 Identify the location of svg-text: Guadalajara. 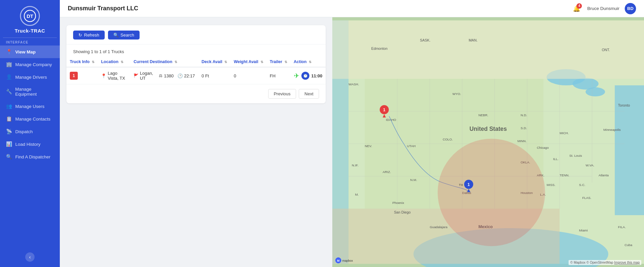
(439, 227).